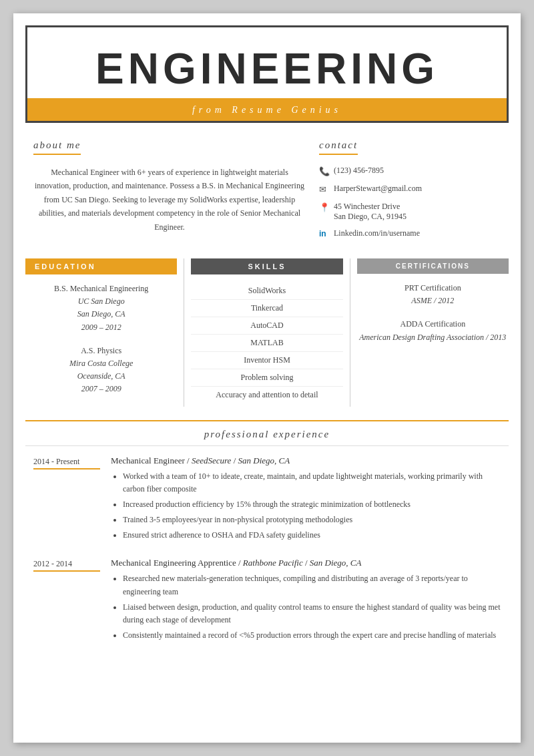 The width and height of the screenshot is (534, 756). What do you see at coordinates (410, 234) in the screenshot?
I see `contact-linkedin: in Linkedin.com/in/username` at bounding box center [410, 234].